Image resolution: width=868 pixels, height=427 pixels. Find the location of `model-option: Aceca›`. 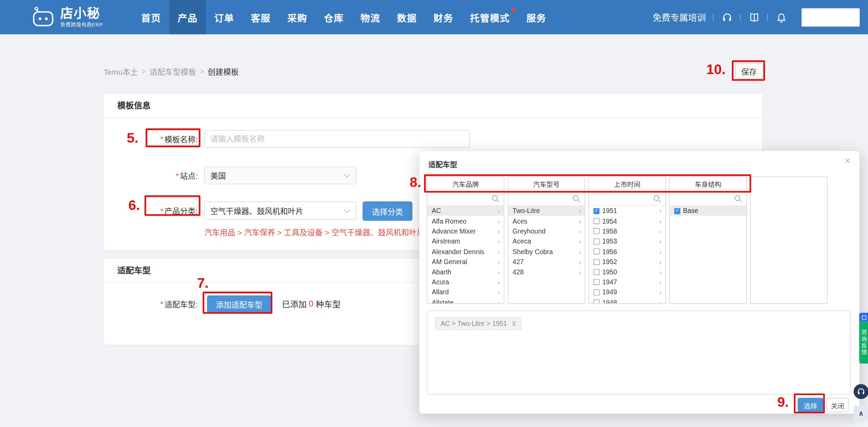

model-option: Aceca› is located at coordinates (546, 241).